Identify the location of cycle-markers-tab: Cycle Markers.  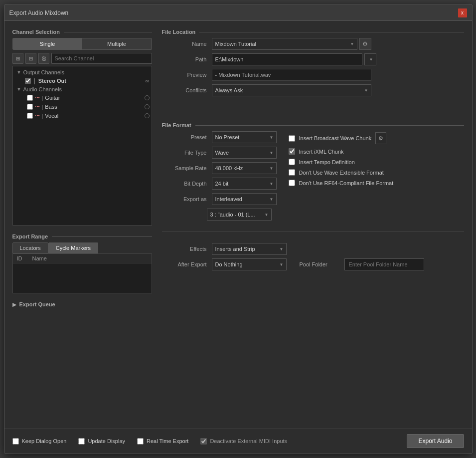
(73, 248).